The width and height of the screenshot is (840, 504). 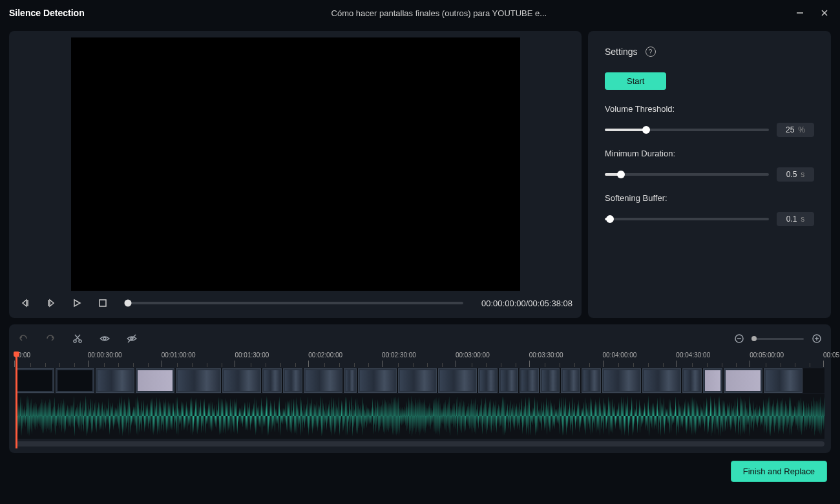 I want to click on timeline-ruler: 00:0000:00:30:0000:01:00:0000:01:30:0000…, so click(x=420, y=360).